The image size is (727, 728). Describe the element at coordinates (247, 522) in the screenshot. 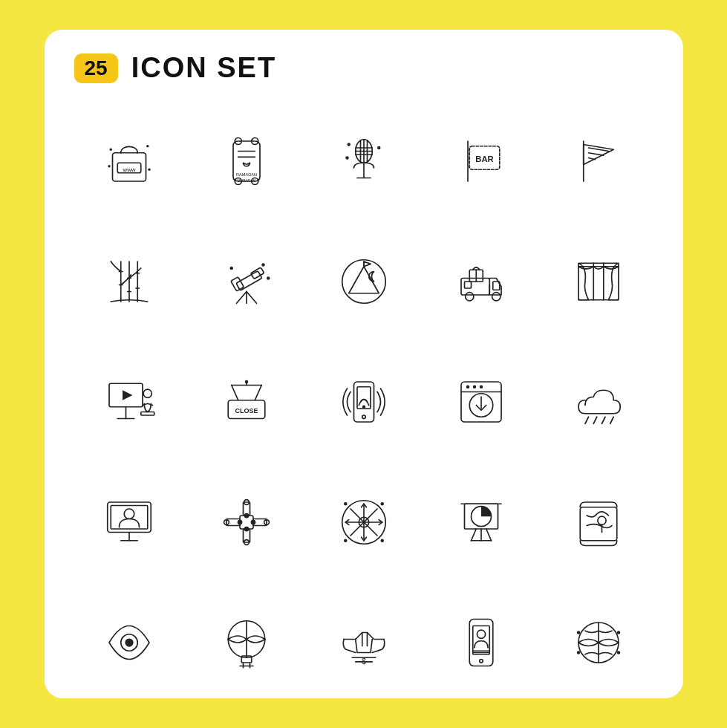

I see `icon-pipe-junction` at that location.